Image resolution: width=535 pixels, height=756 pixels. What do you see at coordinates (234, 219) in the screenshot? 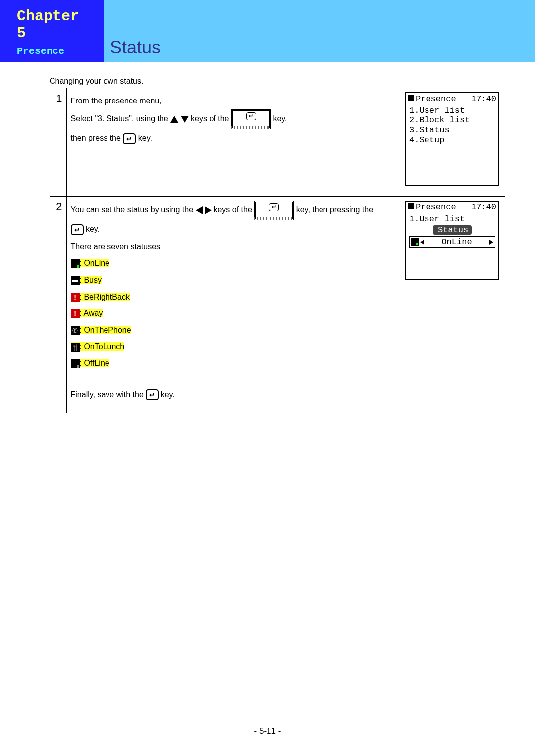
I see `step-text: You can set the status by using the keys…` at bounding box center [234, 219].